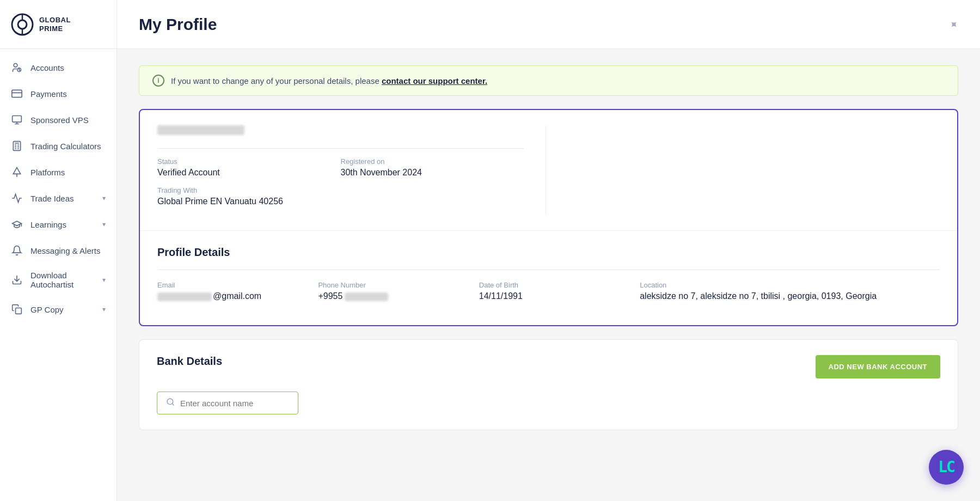  I want to click on sidebar-item-payments: Payments, so click(58, 94).